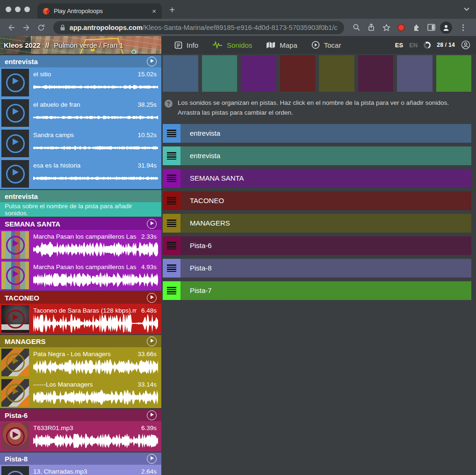 Image resolution: width=476 pixels, height=475 pixels. I want to click on track-row-name-button: Pista-6, so click(326, 246).